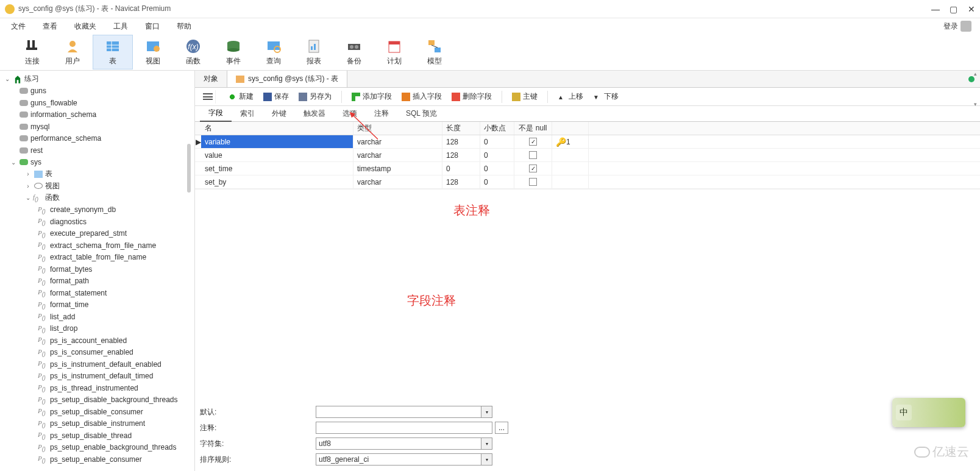  What do you see at coordinates (588, 169) in the screenshot?
I see `grid-row: set_timetimestamp00✓` at bounding box center [588, 169].